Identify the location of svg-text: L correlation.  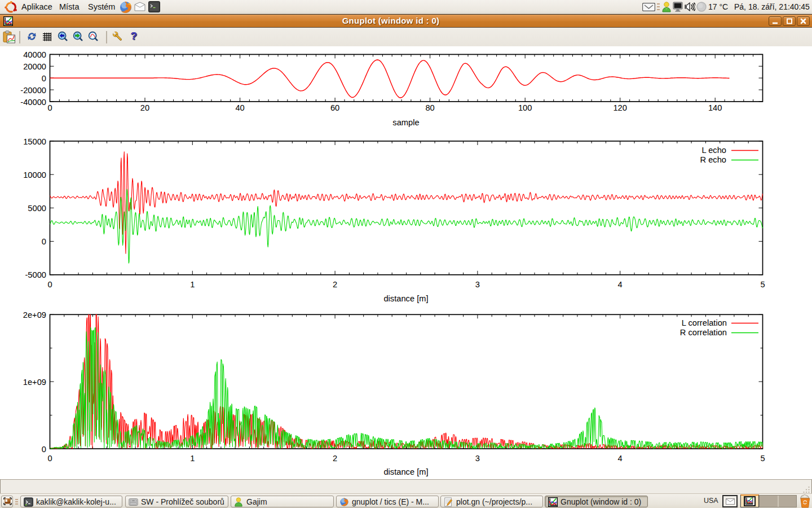
(704, 323).